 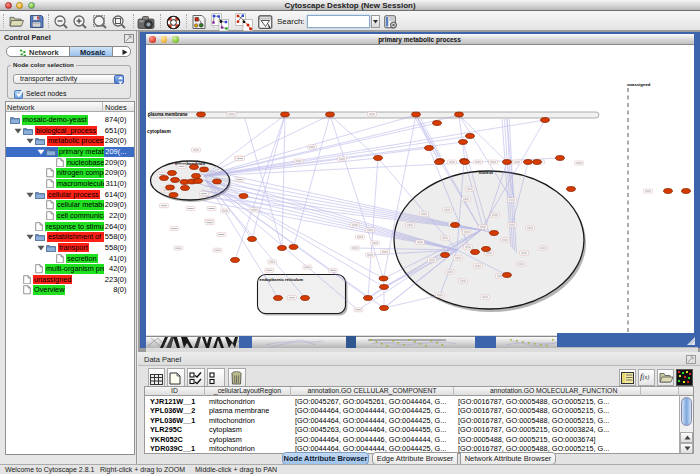 What do you see at coordinates (159, 132) in the screenshot?
I see `svg-text: cytoplasm` at bounding box center [159, 132].